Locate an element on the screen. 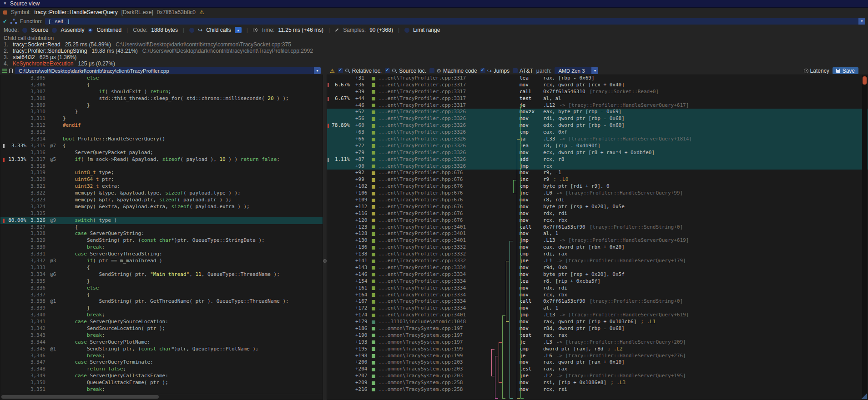 The height and width of the screenshot is (400, 868). relative-loc-toggle: Relative loc. is located at coordinates (360, 71).